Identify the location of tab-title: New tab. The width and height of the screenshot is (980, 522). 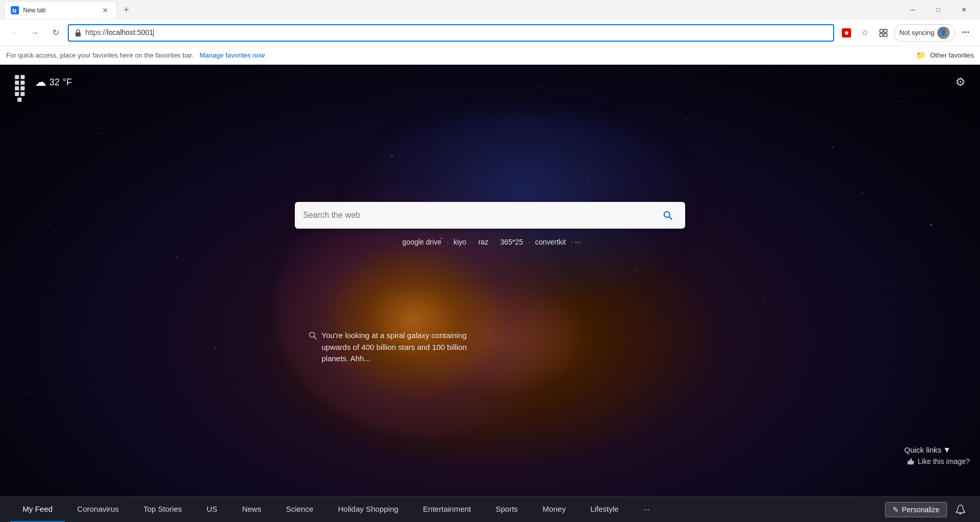
(60, 10).